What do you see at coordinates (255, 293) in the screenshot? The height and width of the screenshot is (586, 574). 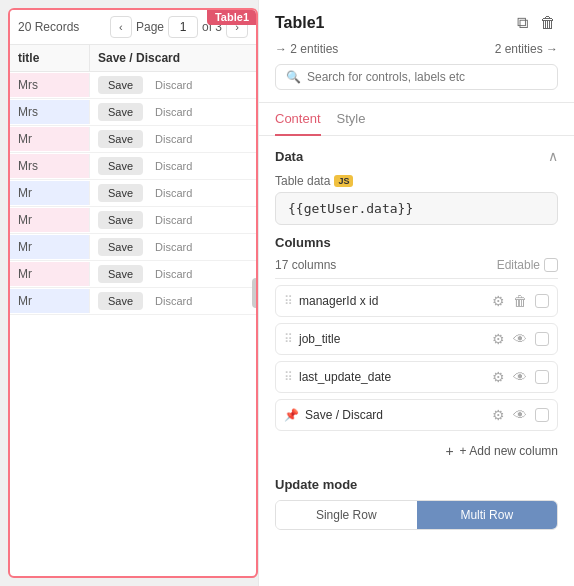 I see `resize-handle` at bounding box center [255, 293].